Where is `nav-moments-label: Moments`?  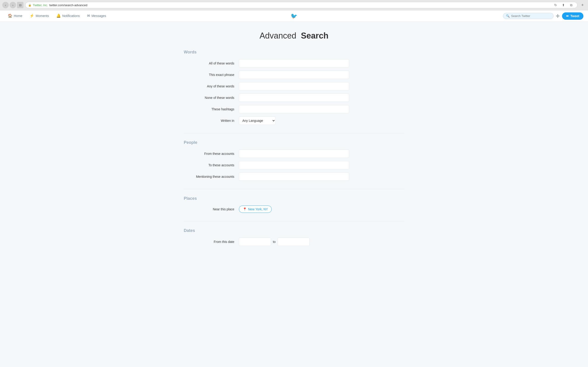 nav-moments-label: Moments is located at coordinates (42, 16).